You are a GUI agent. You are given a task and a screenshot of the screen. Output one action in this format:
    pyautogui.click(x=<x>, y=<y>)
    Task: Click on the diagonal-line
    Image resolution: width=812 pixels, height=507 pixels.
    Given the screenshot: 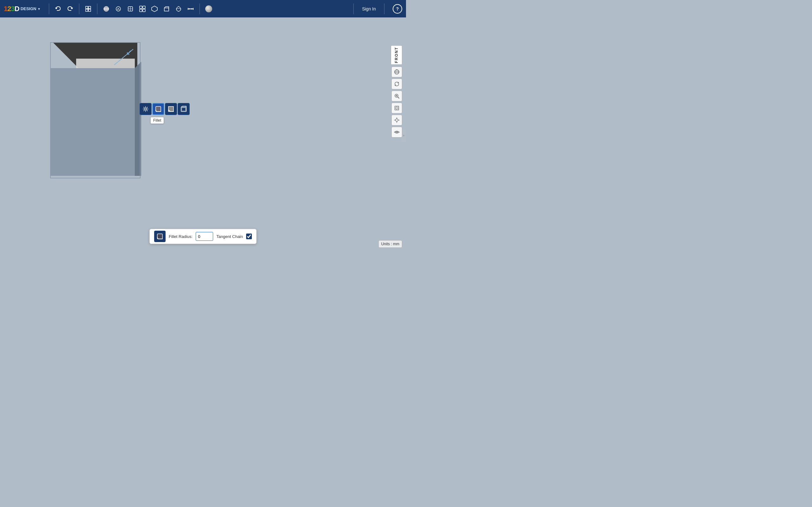 What is the action you would take?
    pyautogui.click(x=96, y=57)
    